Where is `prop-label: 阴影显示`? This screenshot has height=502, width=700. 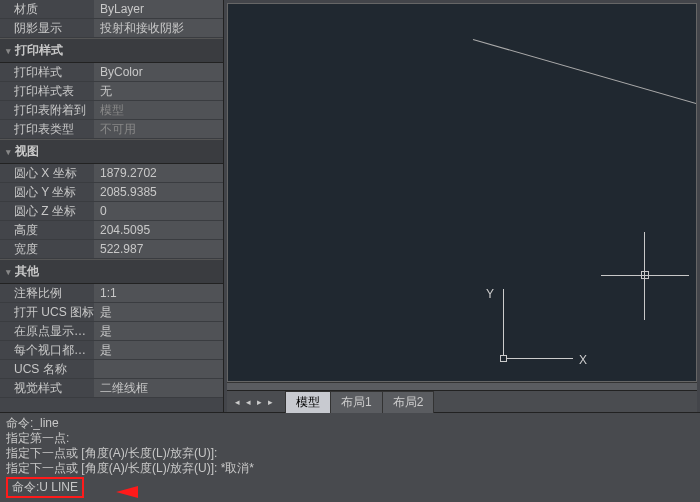
prop-label: 阴影显示 is located at coordinates (47, 28).